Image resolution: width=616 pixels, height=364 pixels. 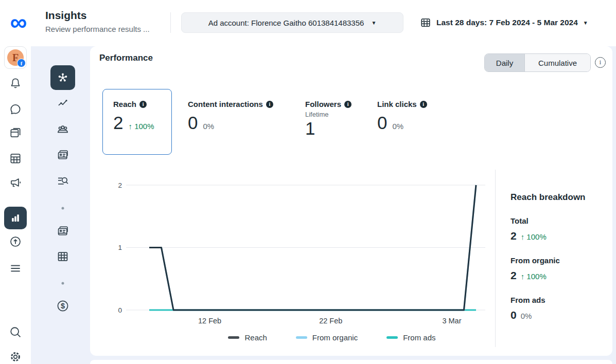 What do you see at coordinates (335, 337) in the screenshot?
I see `legend-label: From organic` at bounding box center [335, 337].